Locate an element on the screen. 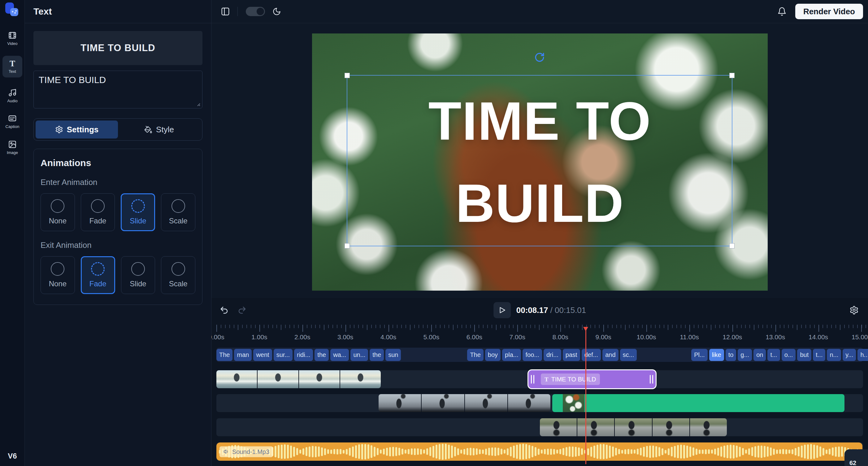 This screenshot has width=868, height=466. caption-word-chip: ridi... is located at coordinates (304, 355).